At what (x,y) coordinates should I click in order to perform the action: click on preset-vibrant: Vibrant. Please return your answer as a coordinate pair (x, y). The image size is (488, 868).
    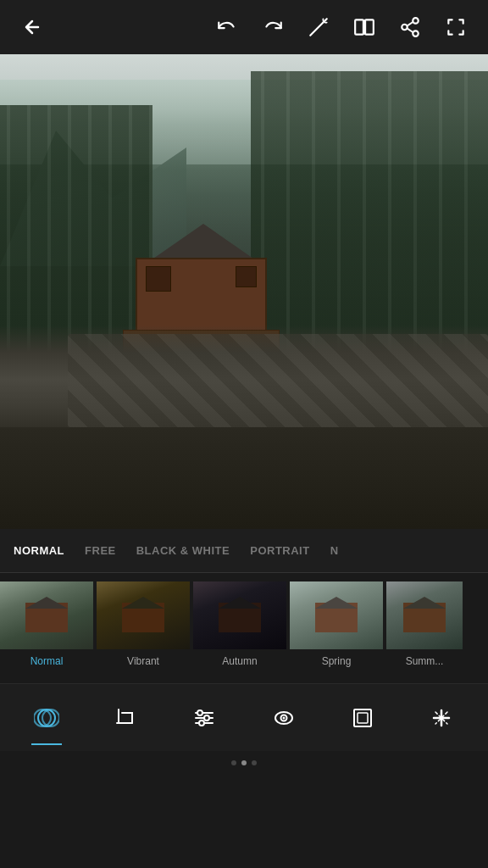
    Looking at the image, I should click on (143, 628).